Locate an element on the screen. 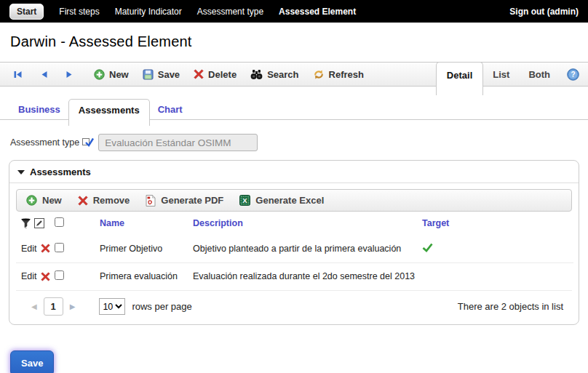 The width and height of the screenshot is (588, 373). first-record-icon is located at coordinates (17, 74).